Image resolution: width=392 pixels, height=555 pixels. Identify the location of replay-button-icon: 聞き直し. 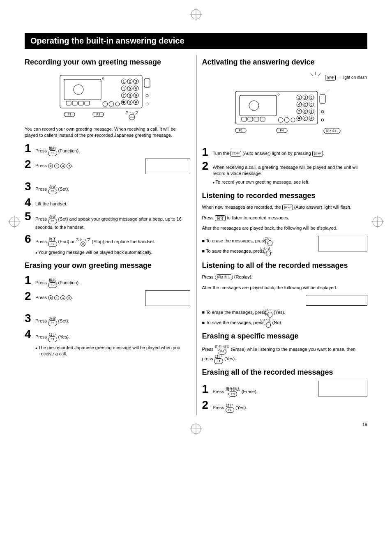
(224, 277).